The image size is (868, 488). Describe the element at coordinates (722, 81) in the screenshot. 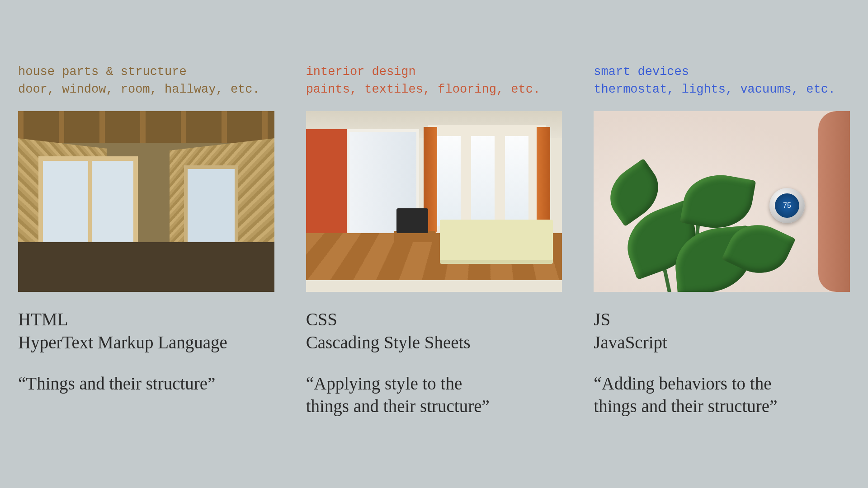

I see `analogy-label-js: smart devices thermostat, lights, vacuum…` at that location.